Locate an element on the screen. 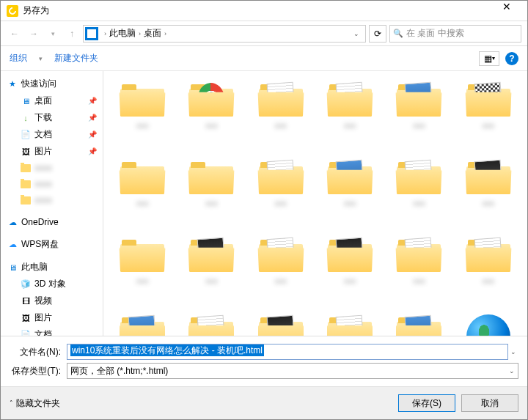 This screenshot has height=420, width=528. sidebar-documents: 📄 文档 📌 is located at coordinates (51, 135).